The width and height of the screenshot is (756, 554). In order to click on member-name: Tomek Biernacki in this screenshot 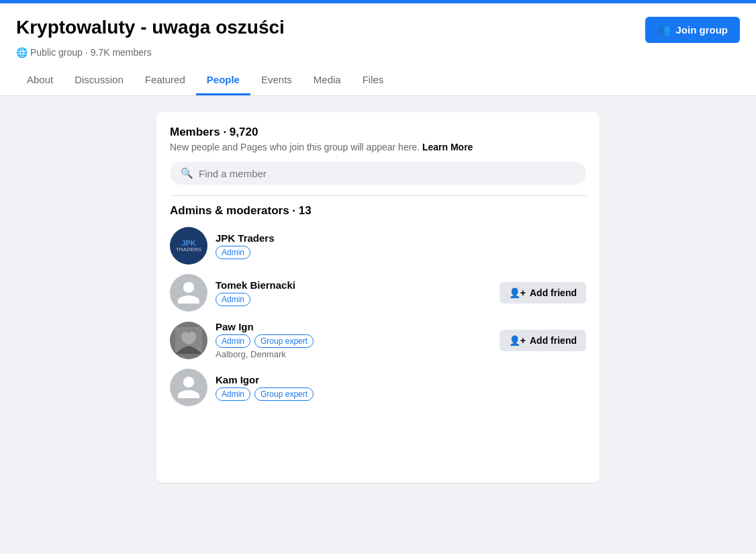, I will do `click(353, 285)`.